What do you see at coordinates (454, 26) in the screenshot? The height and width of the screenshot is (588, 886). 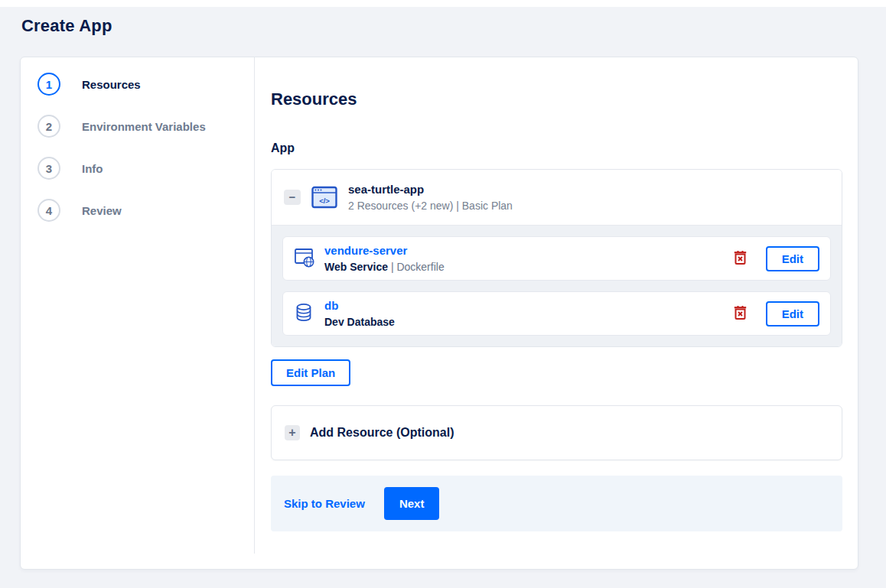 I see `page-title: Create App` at bounding box center [454, 26].